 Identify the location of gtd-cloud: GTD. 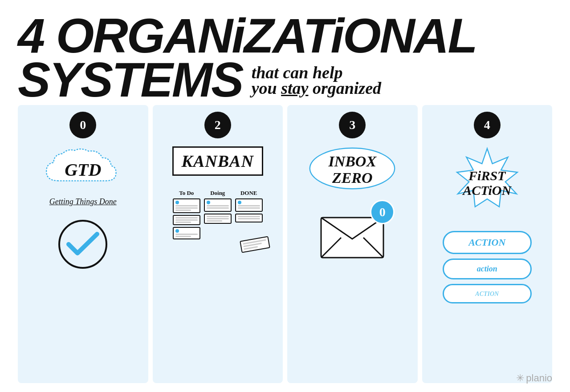
(83, 170).